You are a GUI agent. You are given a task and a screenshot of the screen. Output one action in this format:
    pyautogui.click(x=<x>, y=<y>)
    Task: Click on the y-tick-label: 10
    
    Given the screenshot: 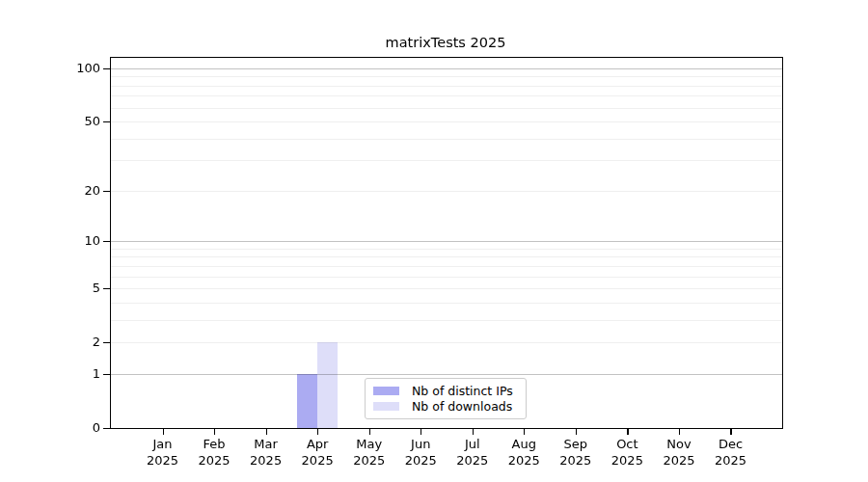 What is the action you would take?
    pyautogui.click(x=50, y=241)
    